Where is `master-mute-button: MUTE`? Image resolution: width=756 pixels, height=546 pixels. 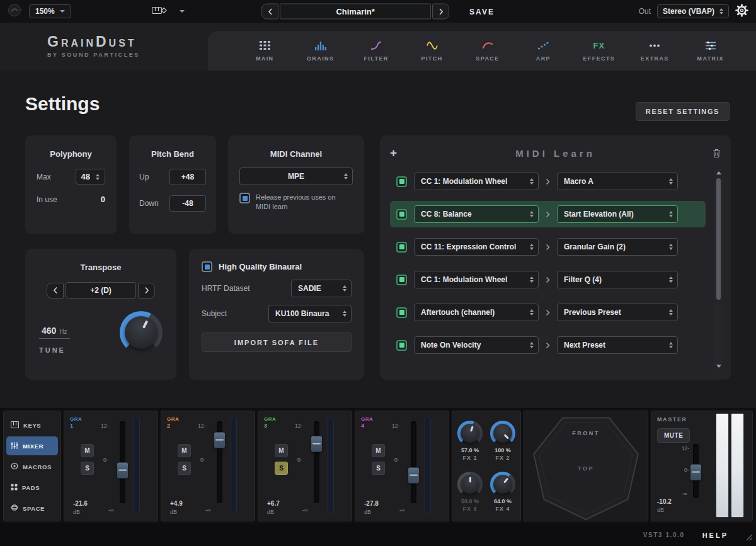
master-mute-button: MUTE is located at coordinates (673, 436).